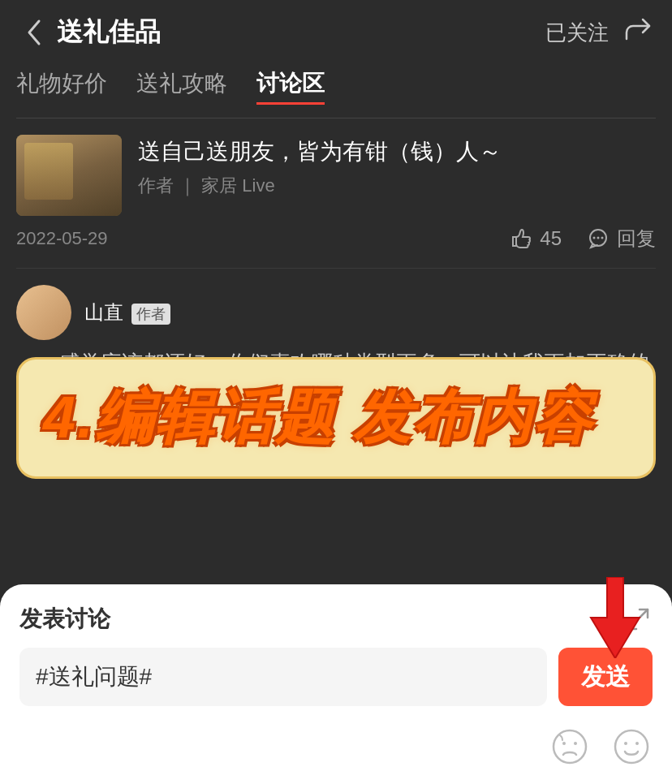  I want to click on post-text-block: 送自己送朋友，皆为有钳（钱）人～ 作者 ｜ 家居 Live, so click(397, 175).